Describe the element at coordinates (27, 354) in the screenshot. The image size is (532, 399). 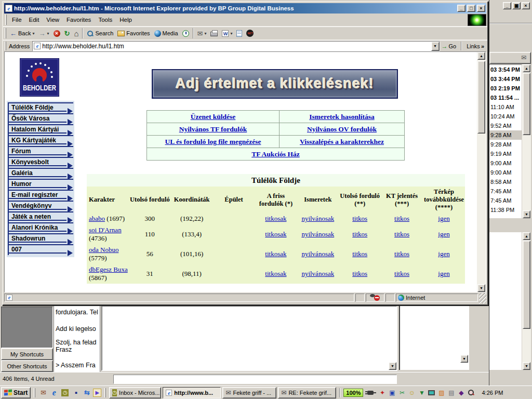
I see `my-shortcuts-button: My Shortcuts` at that location.